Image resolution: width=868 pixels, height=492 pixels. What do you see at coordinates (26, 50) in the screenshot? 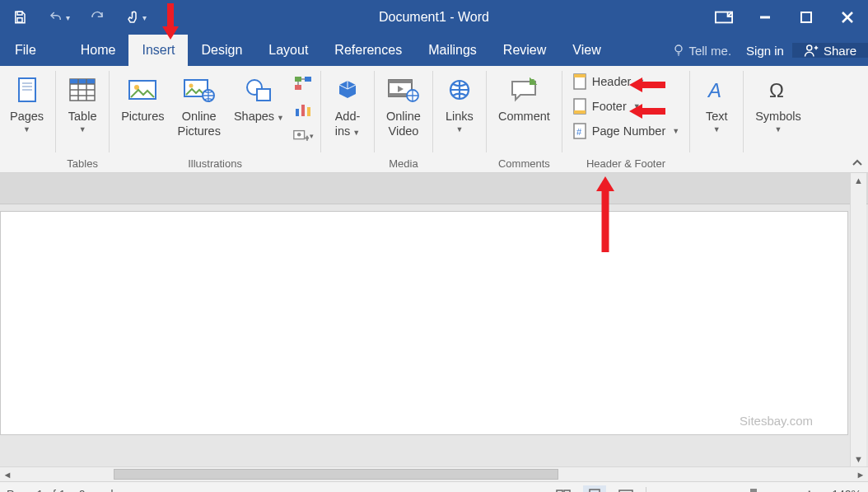
I see `tab-file: File` at bounding box center [26, 50].